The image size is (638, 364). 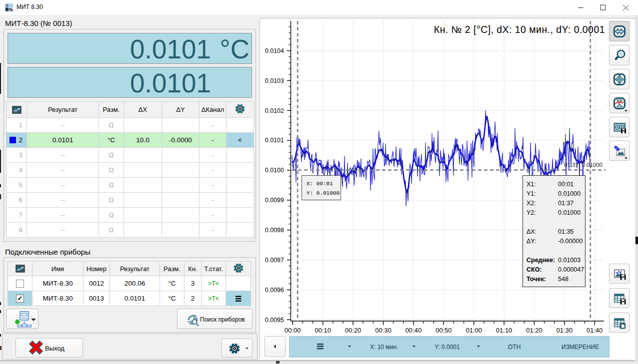 What do you see at coordinates (274, 230) in the screenshot?
I see `svg-text: 0.0098` at bounding box center [274, 230].